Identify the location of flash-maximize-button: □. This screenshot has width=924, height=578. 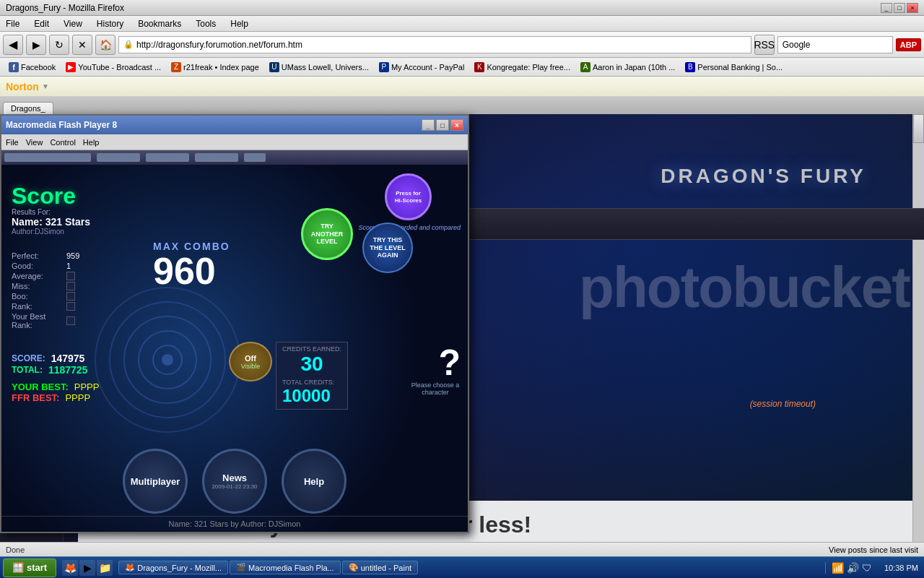
(443, 125).